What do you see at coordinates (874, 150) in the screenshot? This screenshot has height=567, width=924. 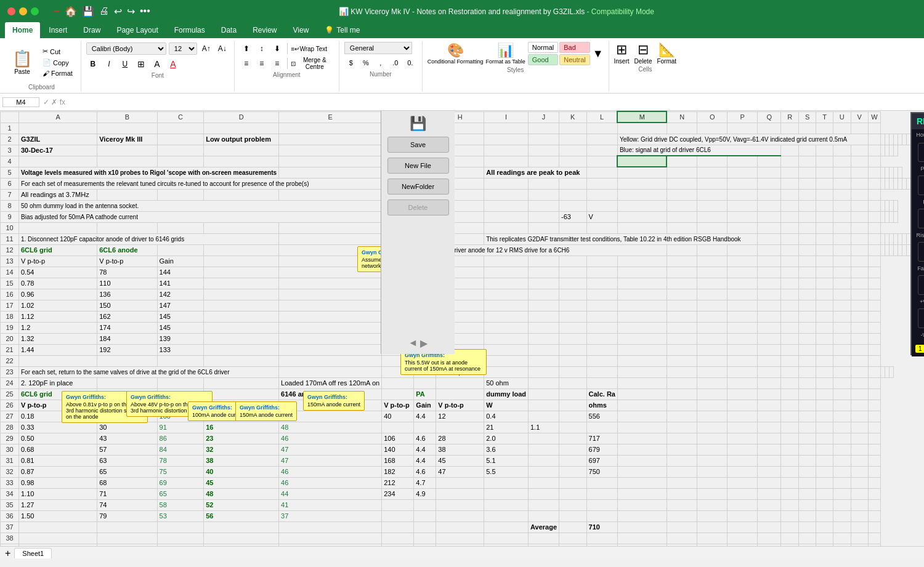 I see `cell-s3` at bounding box center [874, 150].